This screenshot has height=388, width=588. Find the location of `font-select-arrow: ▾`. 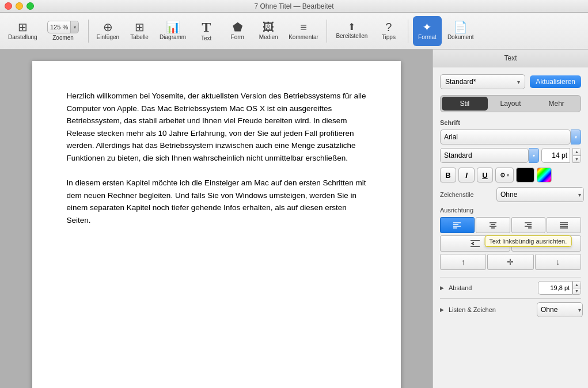

font-select-arrow: ▾ is located at coordinates (576, 137).